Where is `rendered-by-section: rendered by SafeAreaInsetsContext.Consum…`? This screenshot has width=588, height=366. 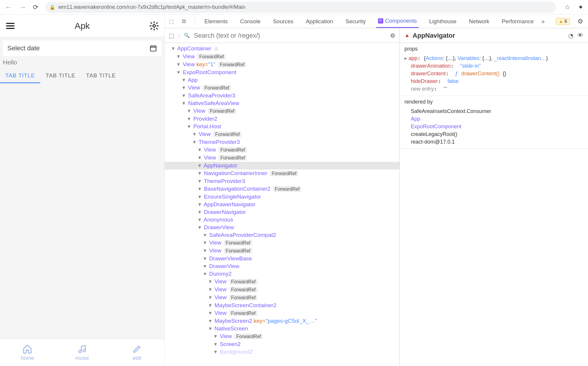 rendered-by-section: rendered by SafeAreaInsetsContext.Consum… is located at coordinates (494, 122).